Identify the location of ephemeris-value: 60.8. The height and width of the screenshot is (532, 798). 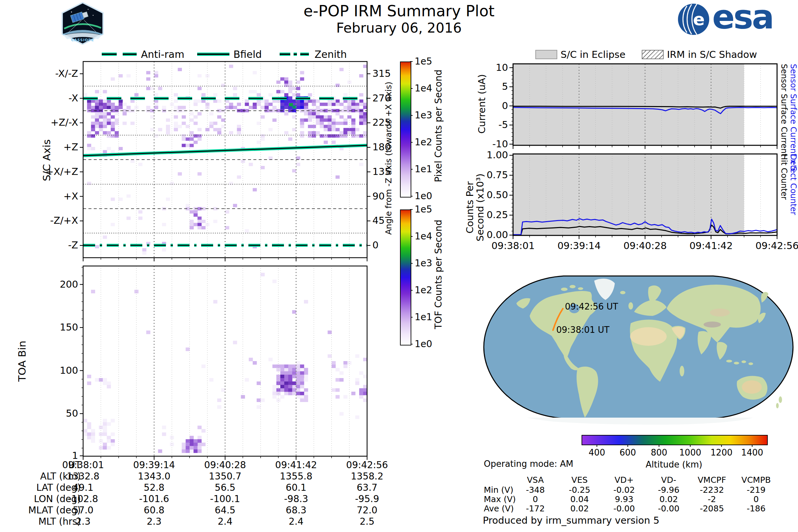
(154, 510).